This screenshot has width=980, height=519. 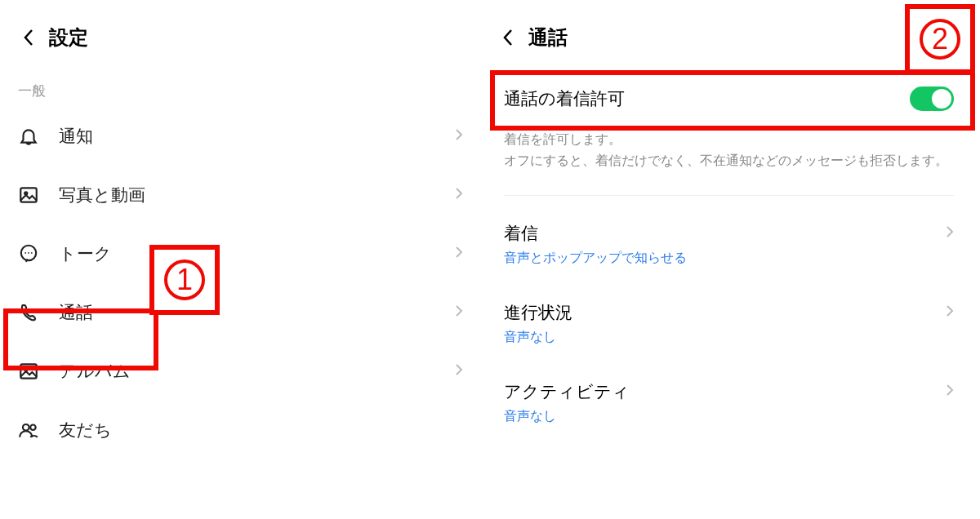 What do you see at coordinates (256, 195) in the screenshot?
I see `row-label: 写真と動画` at bounding box center [256, 195].